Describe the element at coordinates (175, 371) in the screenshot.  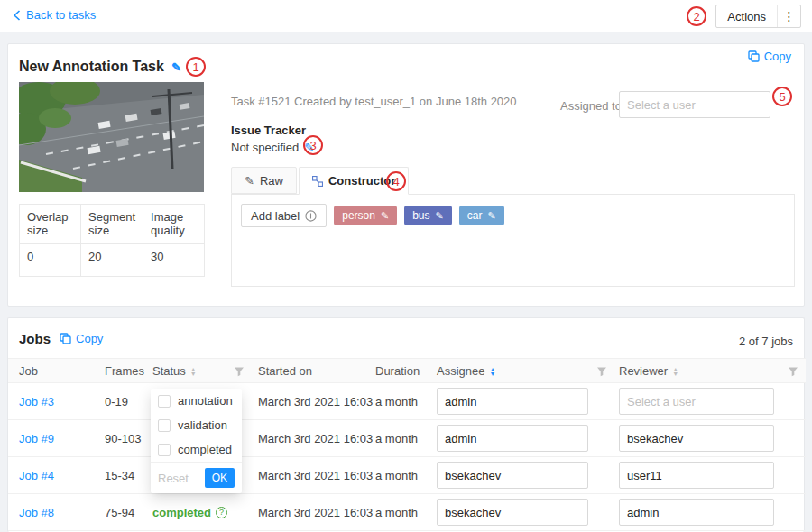
I see `col-status: Status▲▼` at that location.